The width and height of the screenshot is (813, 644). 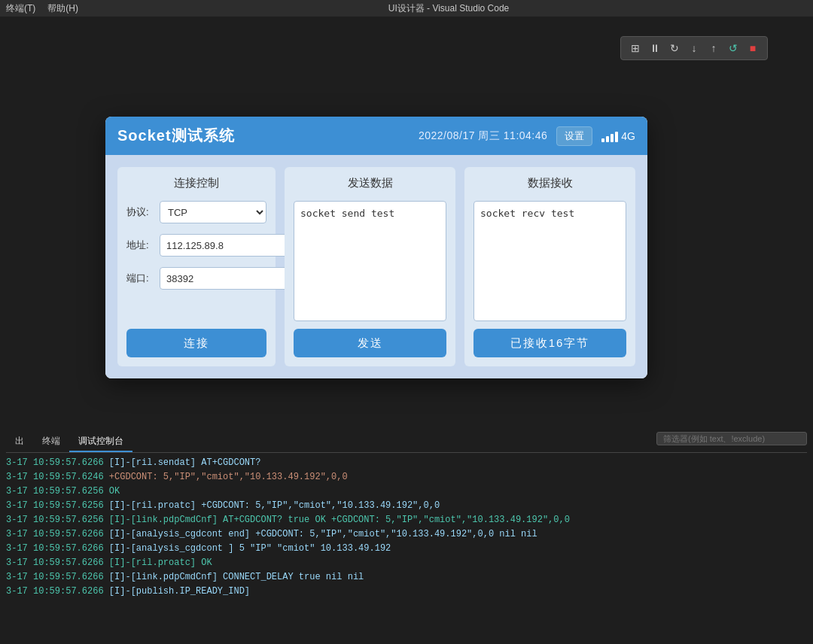 What do you see at coordinates (370, 343) in the screenshot?
I see `send-button: 发送` at bounding box center [370, 343].